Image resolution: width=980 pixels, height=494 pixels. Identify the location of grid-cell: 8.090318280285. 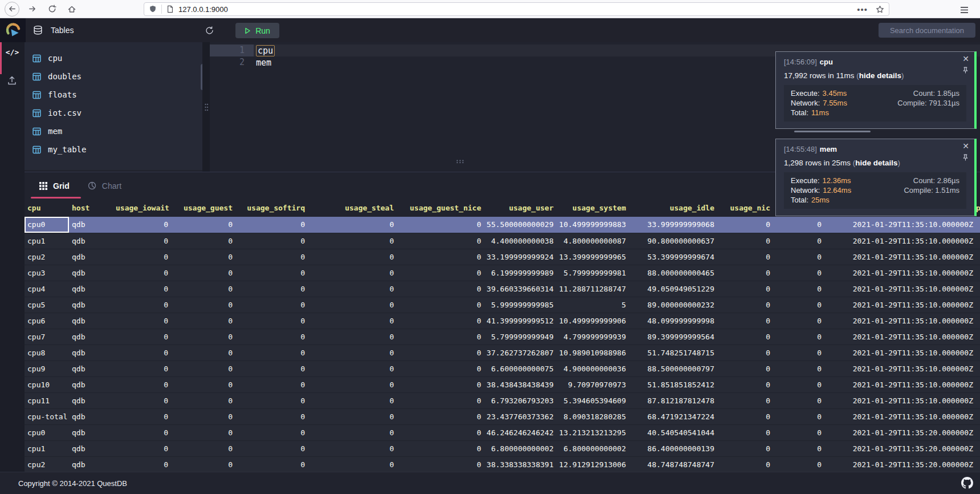
(594, 416).